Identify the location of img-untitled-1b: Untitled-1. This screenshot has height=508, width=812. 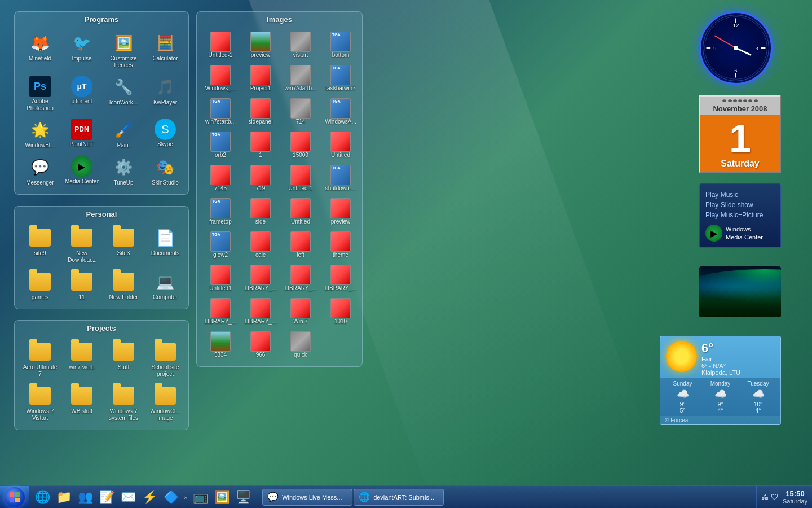
(301, 178).